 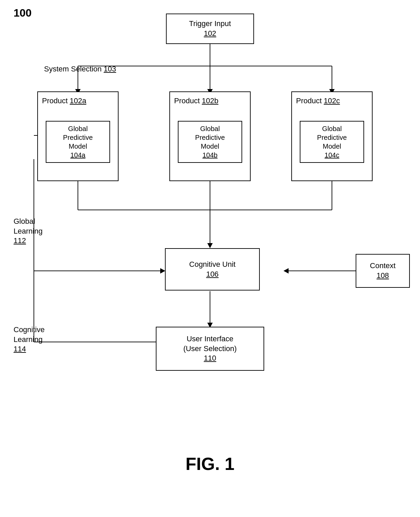 I want to click on trigger-input-box: Trigger Input 102, so click(x=210, y=29).